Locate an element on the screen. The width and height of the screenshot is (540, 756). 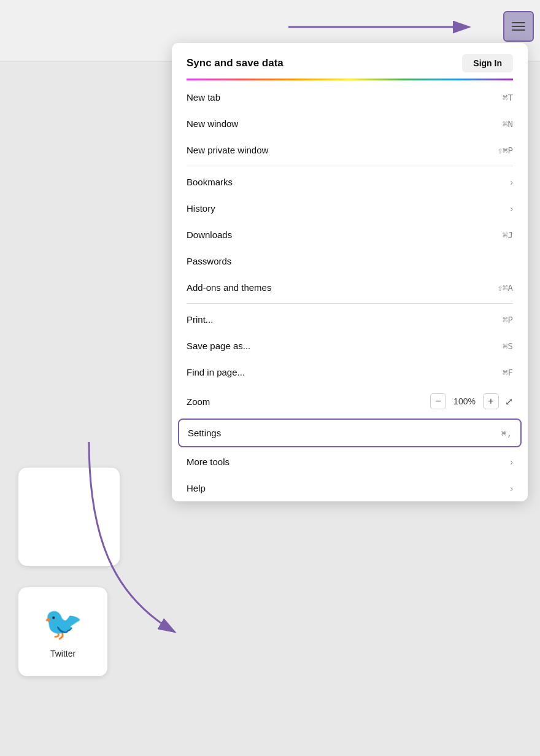
menu-item-label: Print... is located at coordinates (200, 319).